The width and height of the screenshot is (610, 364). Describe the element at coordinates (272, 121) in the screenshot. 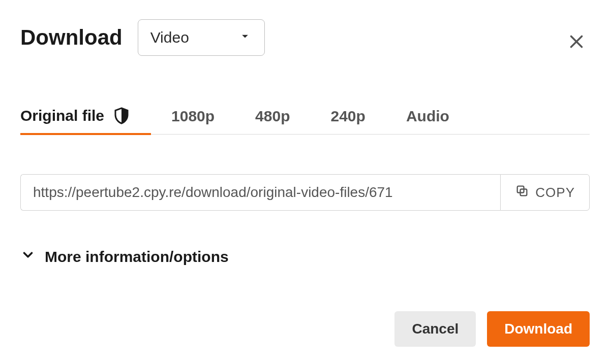

I see `tab-480p: 480p` at that location.